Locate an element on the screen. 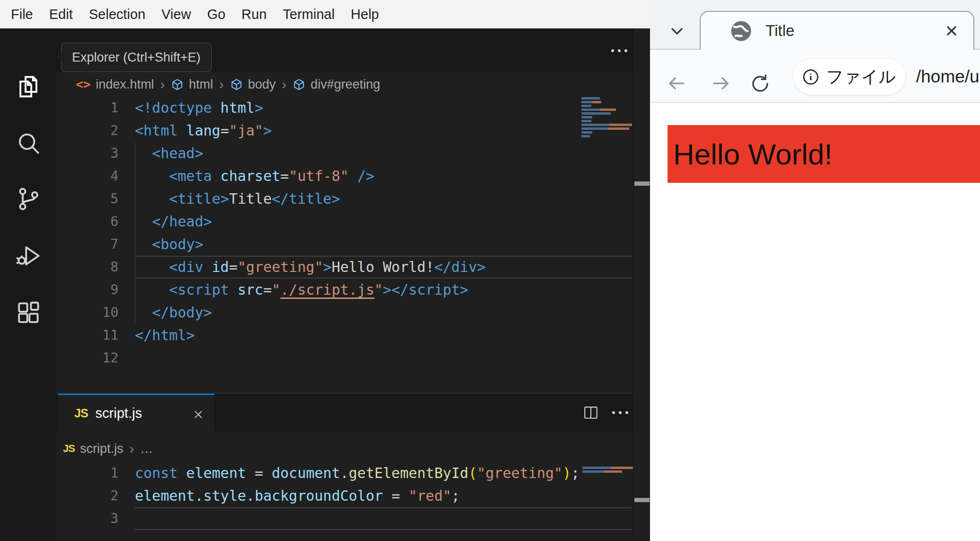 The image size is (980, 541). extensions-icon is located at coordinates (28, 313).